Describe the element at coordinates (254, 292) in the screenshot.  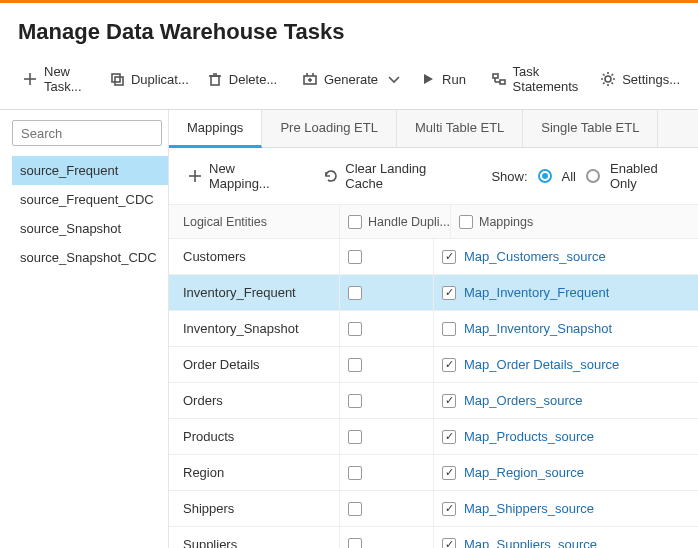
I see `entity-cell: Inventory_Frequent` at that location.